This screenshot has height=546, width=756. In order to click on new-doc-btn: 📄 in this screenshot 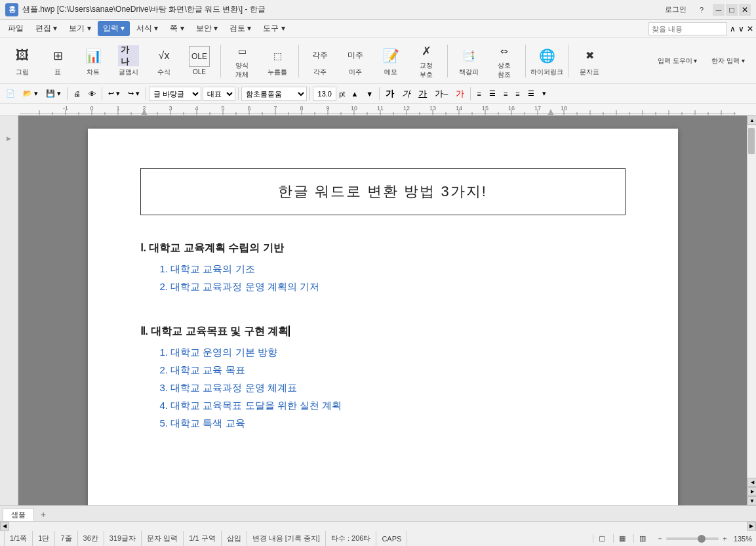, I will do `click(10, 94)`.